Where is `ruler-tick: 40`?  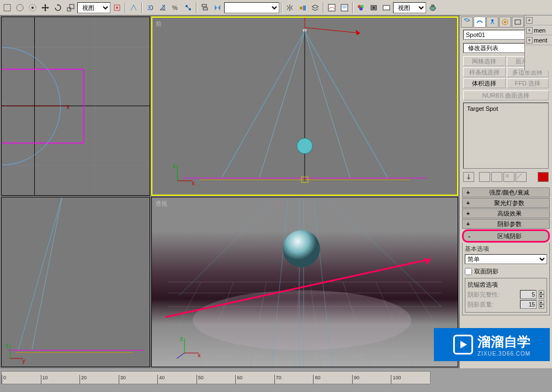 ruler-tick: 40 is located at coordinates (177, 379).